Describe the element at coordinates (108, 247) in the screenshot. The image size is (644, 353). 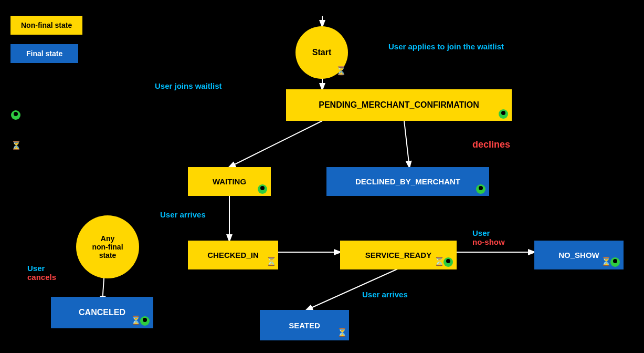
I see `node-any-nonfinal: Any non-final state` at that location.